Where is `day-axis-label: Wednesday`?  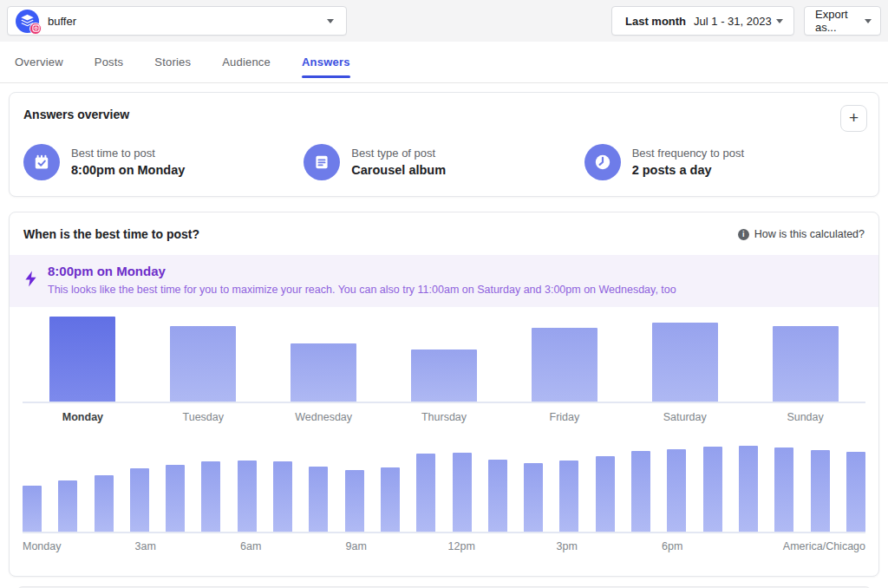 day-axis-label: Wednesday is located at coordinates (324, 417).